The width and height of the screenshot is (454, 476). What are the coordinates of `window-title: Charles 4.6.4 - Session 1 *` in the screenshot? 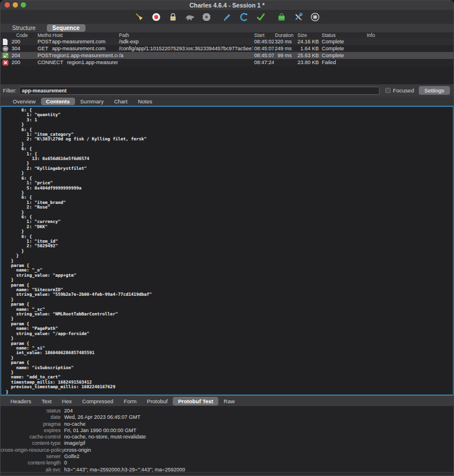 It's located at (227, 5).